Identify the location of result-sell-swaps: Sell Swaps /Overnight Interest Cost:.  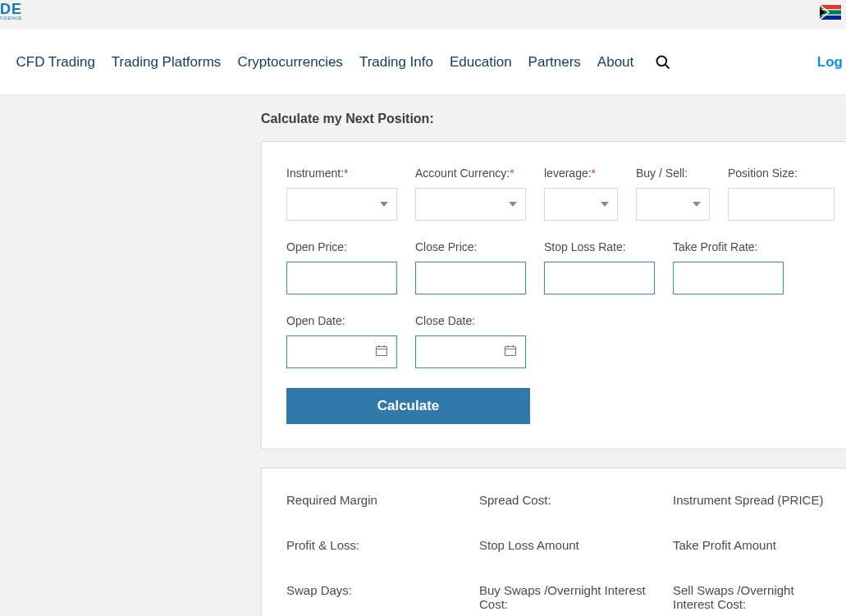
(760, 597).